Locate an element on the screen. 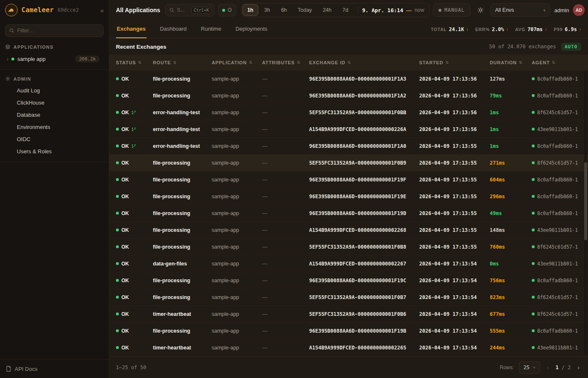 The height and width of the screenshot is (378, 588). manual-refresh-button: MANUAL is located at coordinates (452, 10).